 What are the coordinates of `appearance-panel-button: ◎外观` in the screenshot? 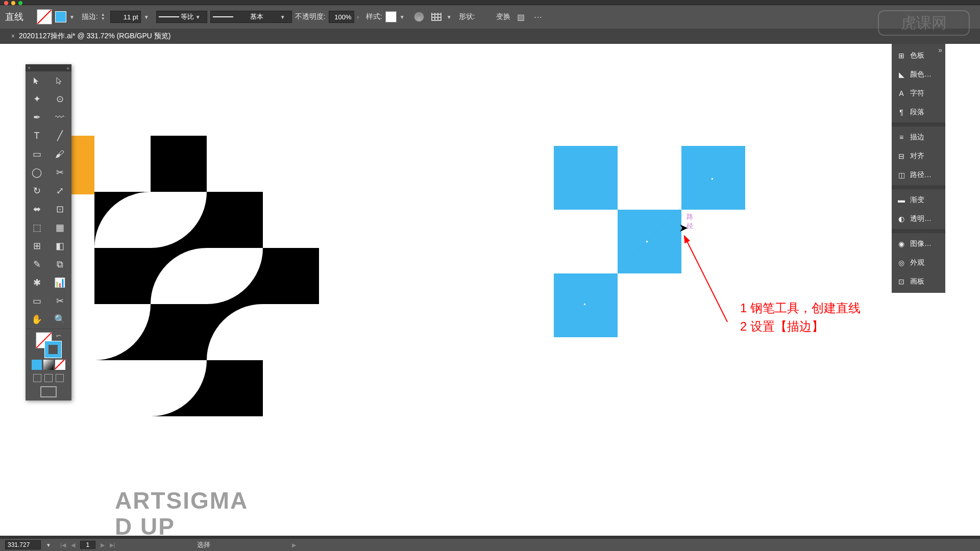 It's located at (919, 262).